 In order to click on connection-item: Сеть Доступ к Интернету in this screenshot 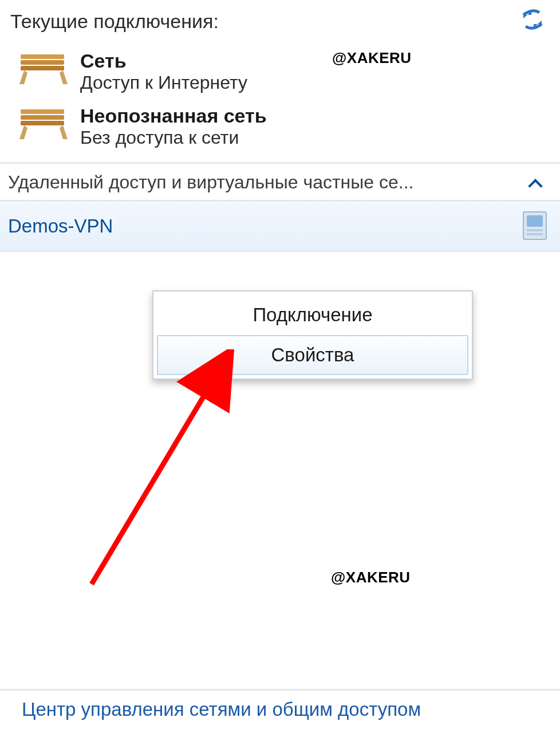, I will do `click(282, 70)`.